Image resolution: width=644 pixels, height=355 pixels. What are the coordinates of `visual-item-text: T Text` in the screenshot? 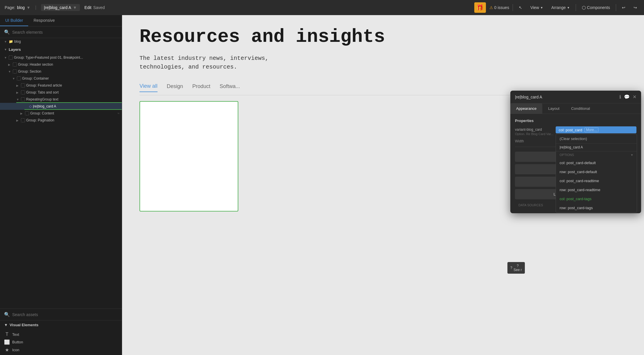 It's located at (61, 334).